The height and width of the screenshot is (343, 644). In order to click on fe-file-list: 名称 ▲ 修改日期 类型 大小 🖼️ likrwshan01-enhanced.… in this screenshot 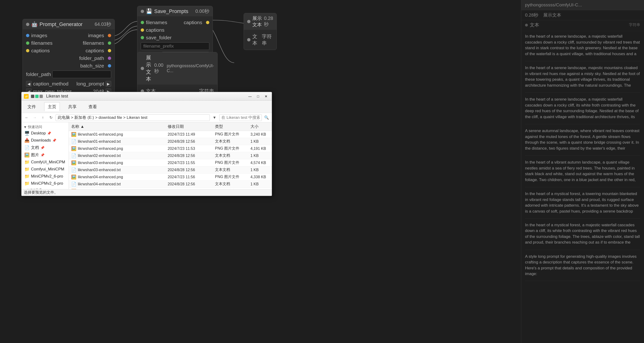, I will do `click(170, 156)`.